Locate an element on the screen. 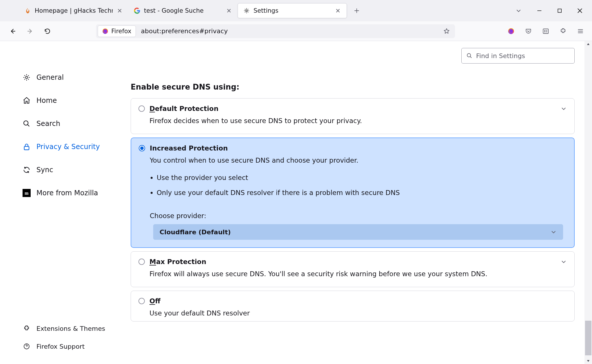 The height and width of the screenshot is (364, 592). toolbar-right is located at coordinates (546, 31).